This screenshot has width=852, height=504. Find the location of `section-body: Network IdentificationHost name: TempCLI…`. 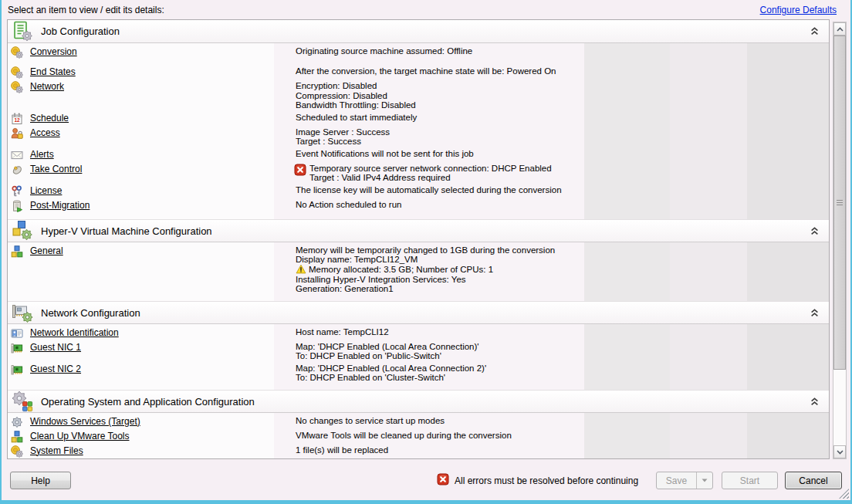

section-body: Network IdentificationHost name: TempCLI… is located at coordinates (418, 357).